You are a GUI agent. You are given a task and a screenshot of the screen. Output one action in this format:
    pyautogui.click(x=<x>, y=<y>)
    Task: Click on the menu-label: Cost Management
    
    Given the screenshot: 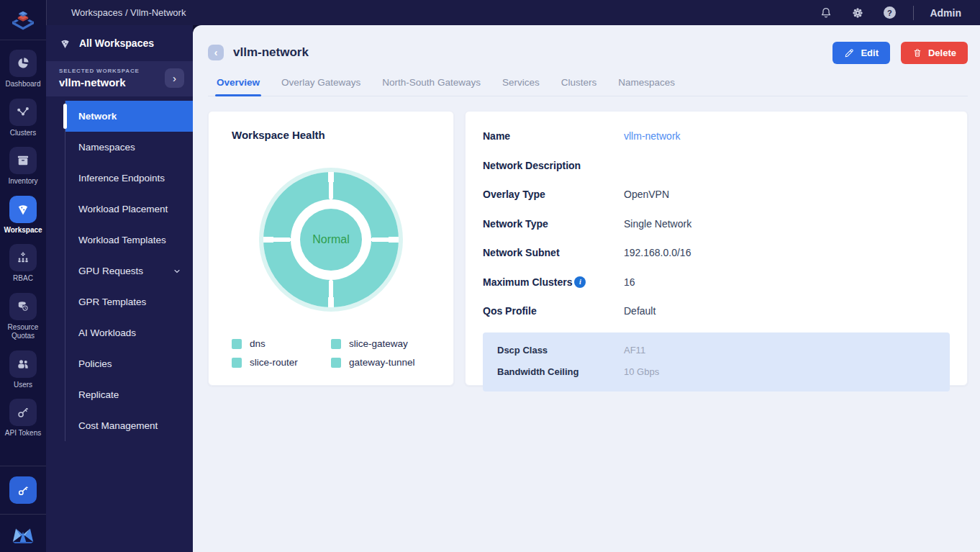 What is the action you would take?
    pyautogui.click(x=118, y=426)
    